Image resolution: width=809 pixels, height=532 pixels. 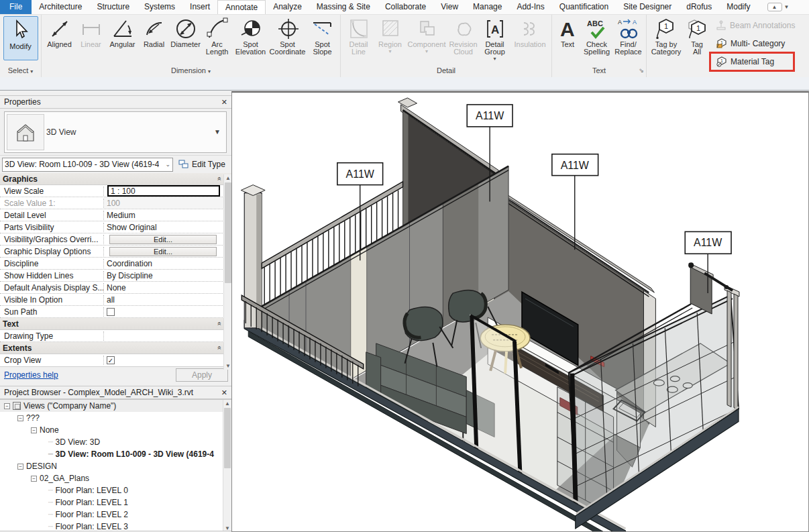 I want to click on ribbon-minimize-icon: ▲, so click(x=775, y=7).